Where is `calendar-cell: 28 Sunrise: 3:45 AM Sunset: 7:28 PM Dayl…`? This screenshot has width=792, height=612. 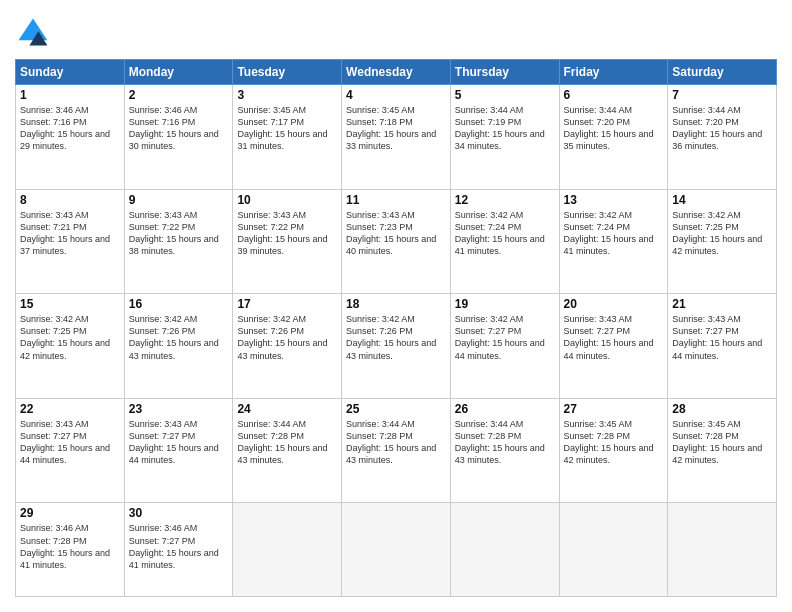
calendar-cell: 28 Sunrise: 3:45 AM Sunset: 7:28 PM Dayl… is located at coordinates (722, 450).